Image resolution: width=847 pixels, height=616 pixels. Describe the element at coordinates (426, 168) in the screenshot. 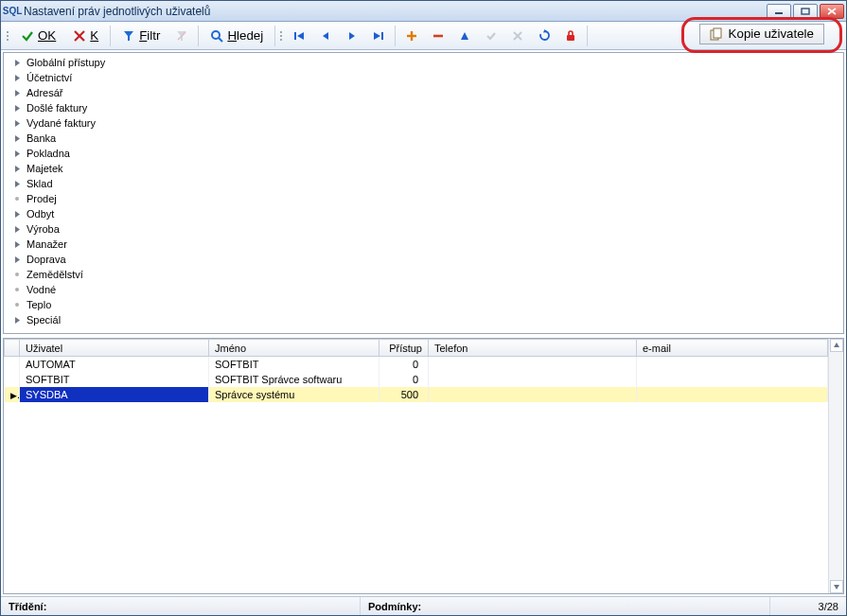

I see `tree-item: Majetek` at that location.